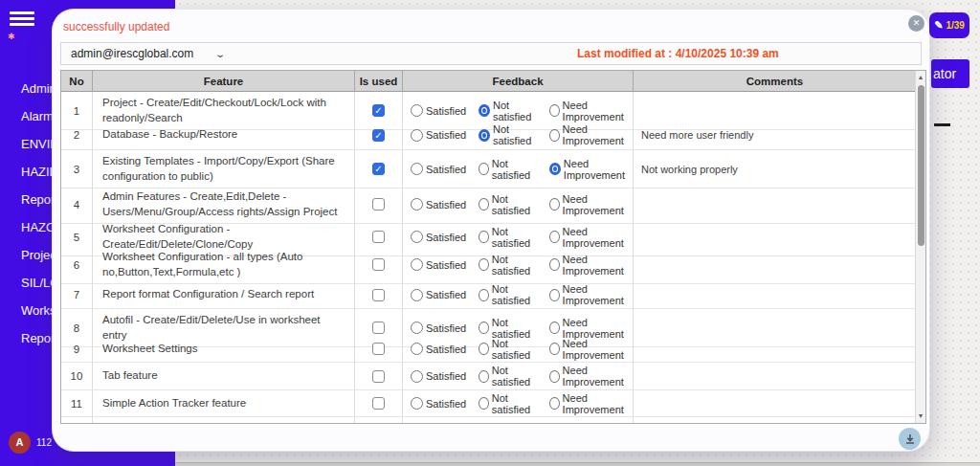 Image resolution: width=980 pixels, height=466 pixels. Describe the element at coordinates (77, 404) in the screenshot. I see `row-number: 11` at that location.